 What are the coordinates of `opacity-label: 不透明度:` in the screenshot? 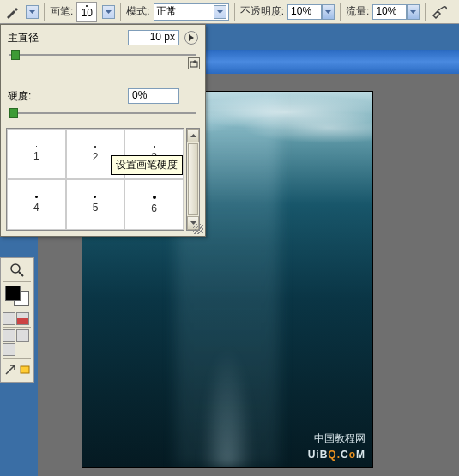 It's located at (263, 12).